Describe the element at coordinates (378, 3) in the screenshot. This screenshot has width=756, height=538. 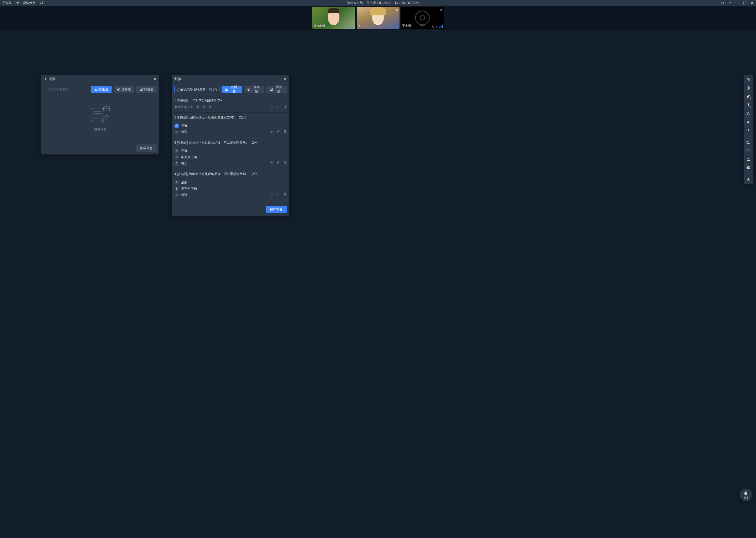
I see `top-bar: 丢包率：0% 网络状态：良好 神秘大自然 已上课：02:34:09 ID：202…` at that location.